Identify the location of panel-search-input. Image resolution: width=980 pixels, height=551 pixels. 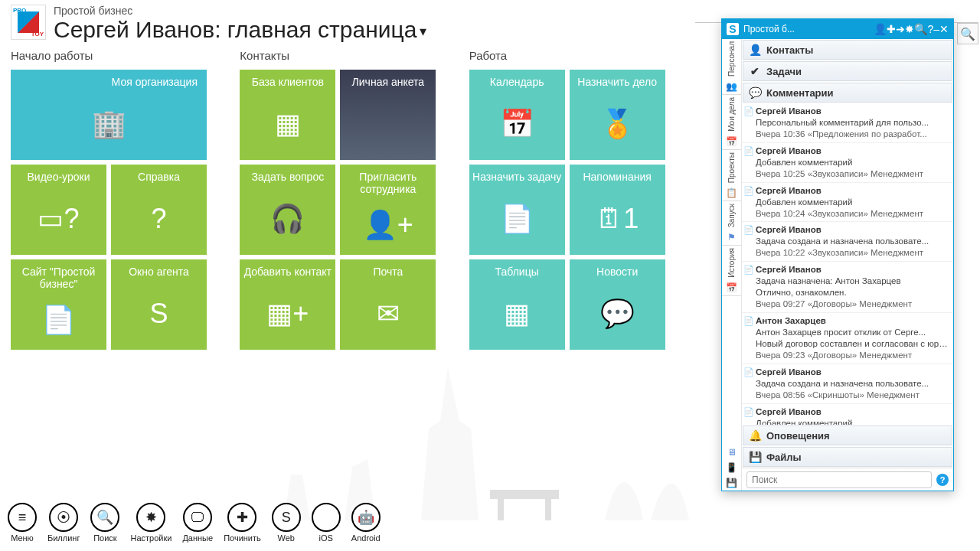
(839, 480).